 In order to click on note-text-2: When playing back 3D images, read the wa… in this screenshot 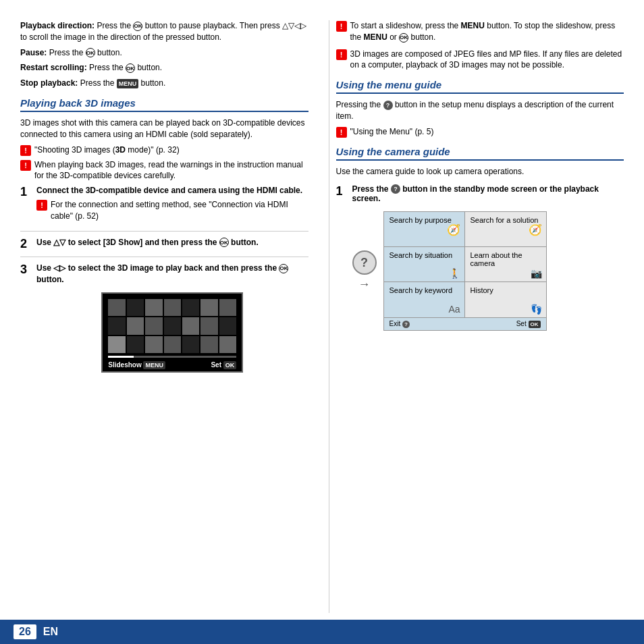, I will do `click(171, 171)`.